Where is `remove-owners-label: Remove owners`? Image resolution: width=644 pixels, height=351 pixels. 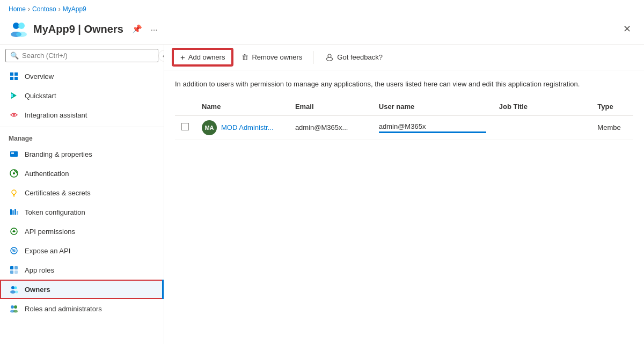 remove-owners-label: Remove owners is located at coordinates (277, 57).